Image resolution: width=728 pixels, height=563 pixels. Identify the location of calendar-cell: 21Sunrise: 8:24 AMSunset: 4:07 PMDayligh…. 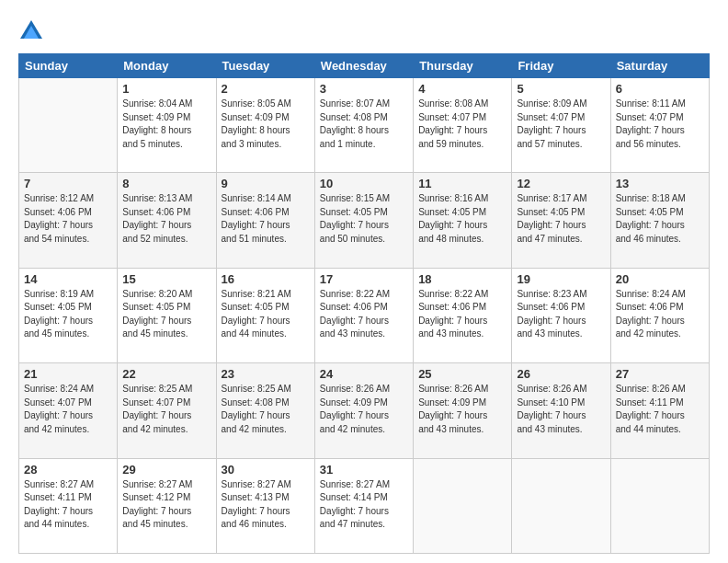
(68, 410).